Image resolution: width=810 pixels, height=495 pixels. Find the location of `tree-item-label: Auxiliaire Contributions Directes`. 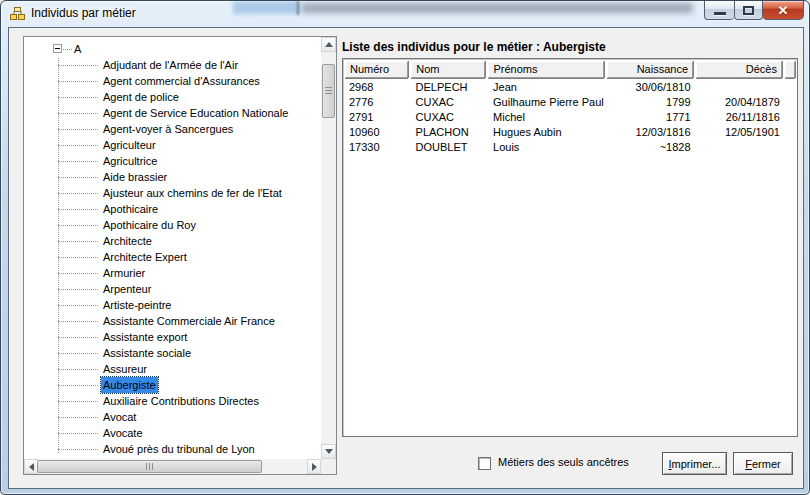

tree-item-label: Auxiliaire Contributions Directes is located at coordinates (181, 401).